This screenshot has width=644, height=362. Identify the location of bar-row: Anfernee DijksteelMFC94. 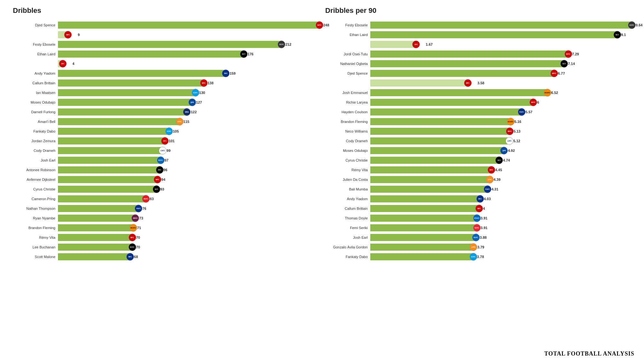
(166, 180).